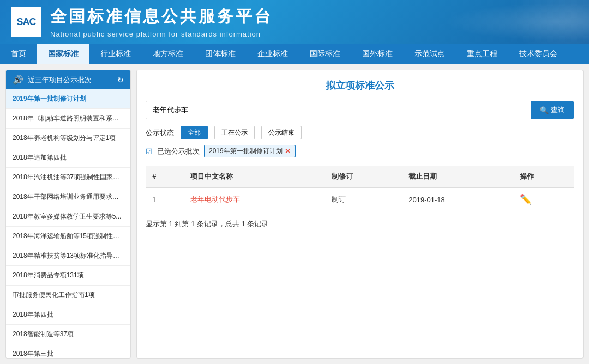 This screenshot has width=589, height=364. Describe the element at coordinates (121, 80) in the screenshot. I see `refresh-icon: ↻` at that location.